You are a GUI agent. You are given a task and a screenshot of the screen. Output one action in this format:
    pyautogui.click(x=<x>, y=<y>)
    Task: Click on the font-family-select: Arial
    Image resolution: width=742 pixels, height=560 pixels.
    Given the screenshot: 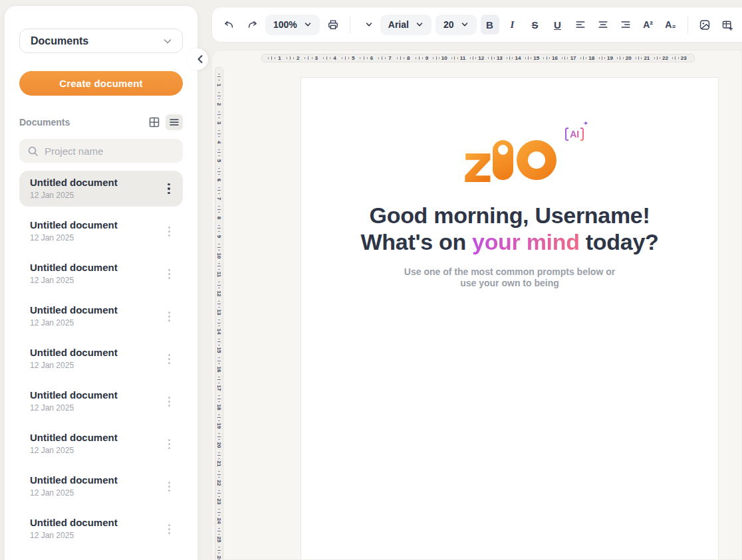 What is the action you would take?
    pyautogui.click(x=406, y=25)
    